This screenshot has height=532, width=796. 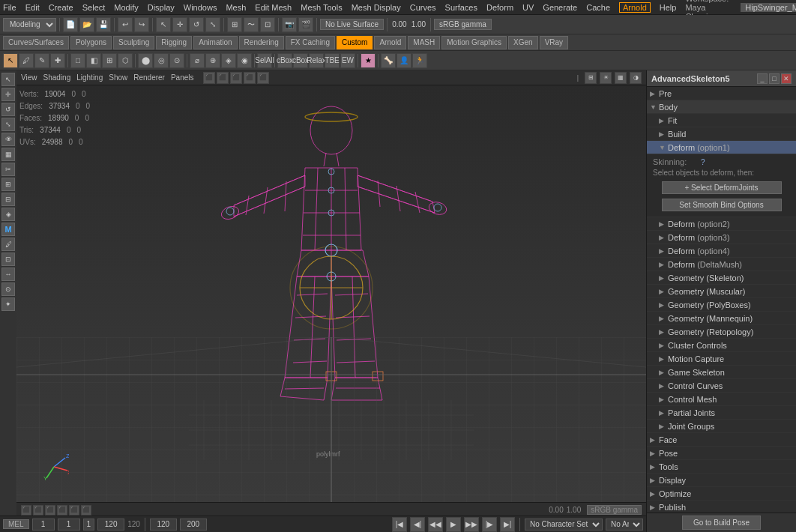 I want to click on rotate-btn: ↺, so click(x=196, y=25).